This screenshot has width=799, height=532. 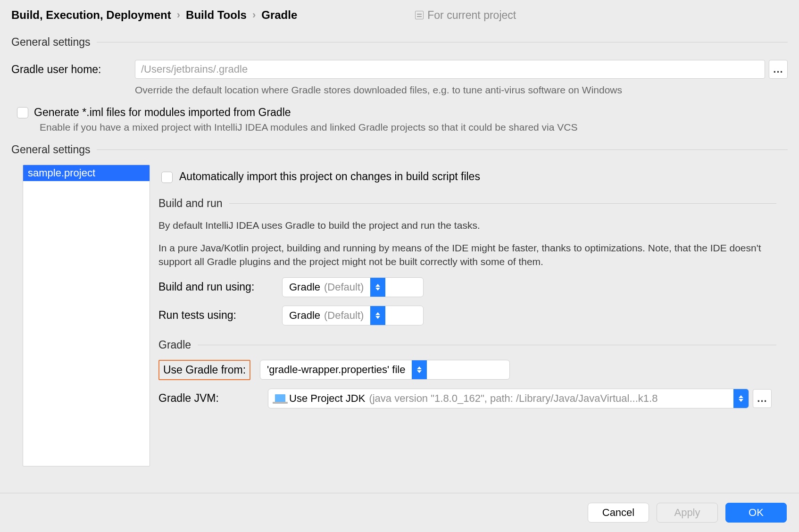 I want to click on use-gradle-from-select: 'gradle-wrapper.properties' file, so click(x=385, y=370).